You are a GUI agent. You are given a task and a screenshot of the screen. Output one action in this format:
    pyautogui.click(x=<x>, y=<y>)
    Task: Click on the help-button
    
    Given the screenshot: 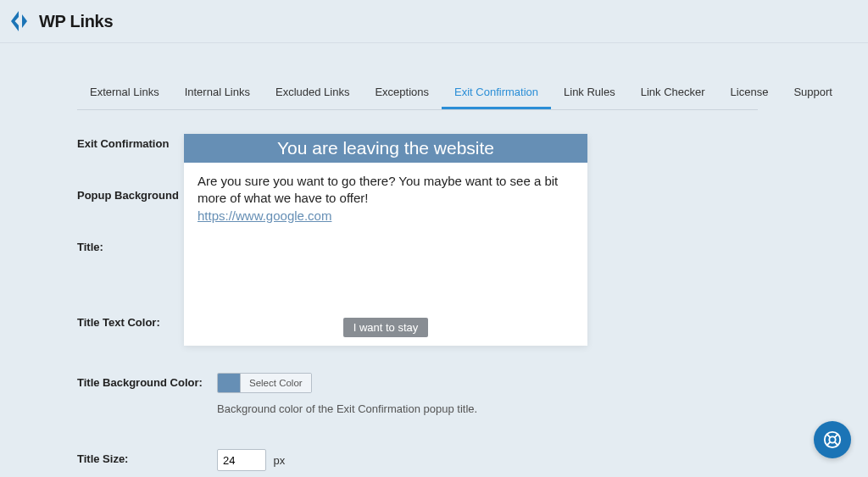 What is the action you would take?
    pyautogui.click(x=832, y=440)
    